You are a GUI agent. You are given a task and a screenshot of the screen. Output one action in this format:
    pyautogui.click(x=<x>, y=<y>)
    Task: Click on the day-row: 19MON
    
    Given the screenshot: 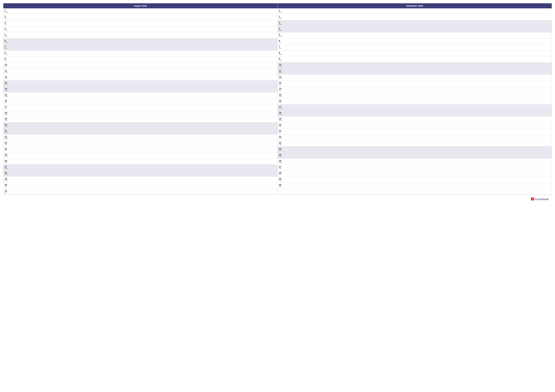 What is the action you would take?
    pyautogui.click(x=415, y=119)
    